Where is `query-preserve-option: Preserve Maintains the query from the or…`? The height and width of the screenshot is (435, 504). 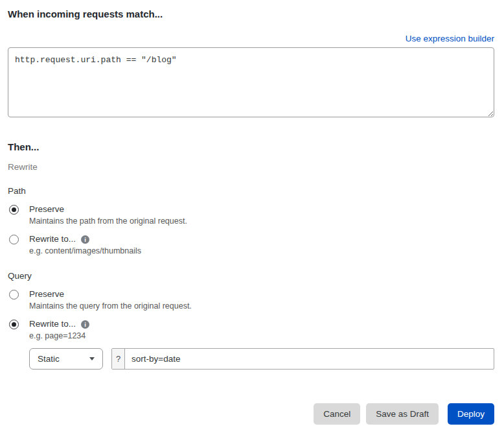
query-preserve-option: Preserve Maintains the query from the or… is located at coordinates (251, 300).